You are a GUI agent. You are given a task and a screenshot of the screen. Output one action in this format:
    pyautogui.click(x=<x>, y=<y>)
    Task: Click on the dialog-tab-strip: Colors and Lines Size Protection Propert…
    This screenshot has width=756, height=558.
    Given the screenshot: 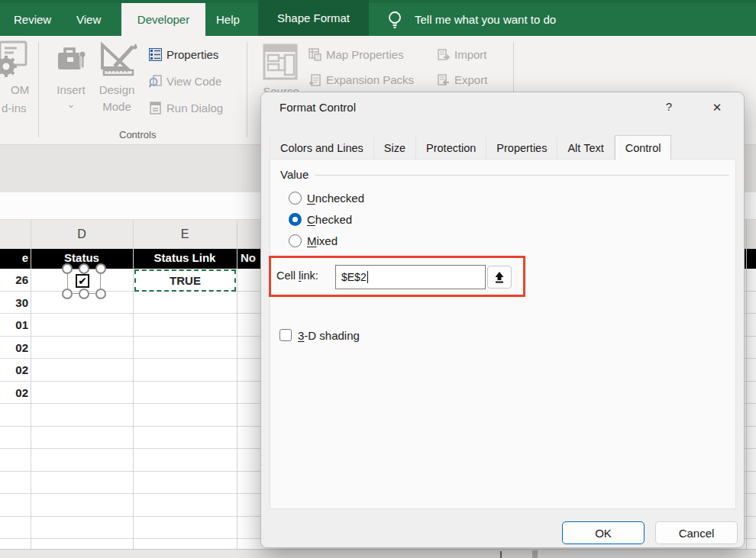 What is the action you would take?
    pyautogui.click(x=470, y=148)
    